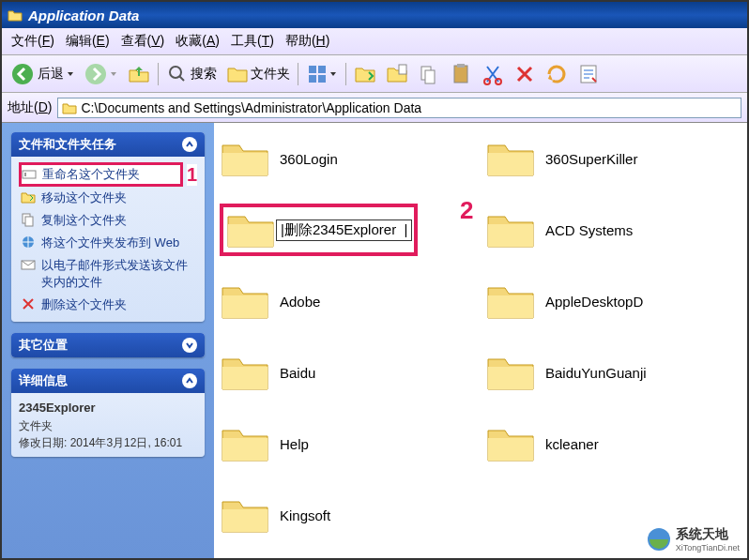 The image size is (749, 560). Describe the element at coordinates (295, 445) in the screenshot. I see `folder-label: Help` at that location.